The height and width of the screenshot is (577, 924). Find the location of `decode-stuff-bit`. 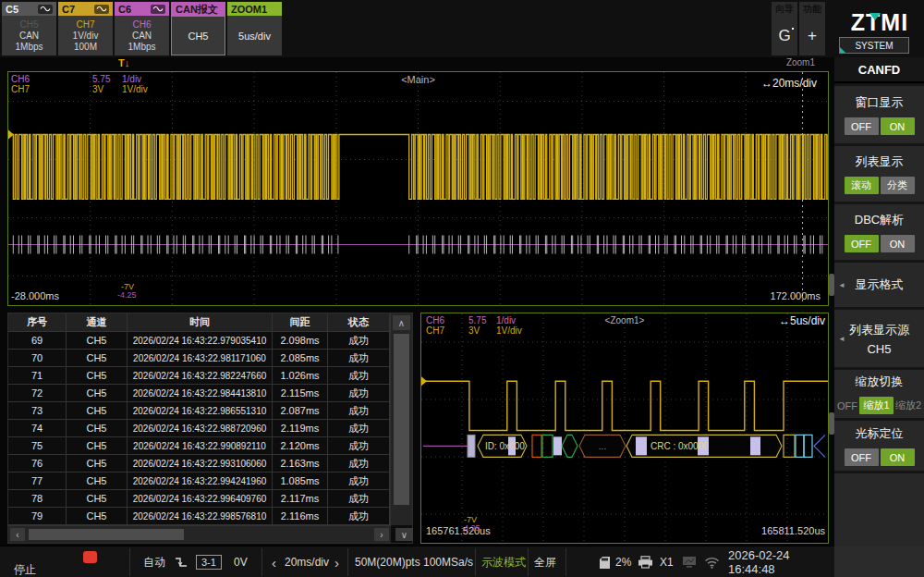

decode-stuff-bit is located at coordinates (558, 446).